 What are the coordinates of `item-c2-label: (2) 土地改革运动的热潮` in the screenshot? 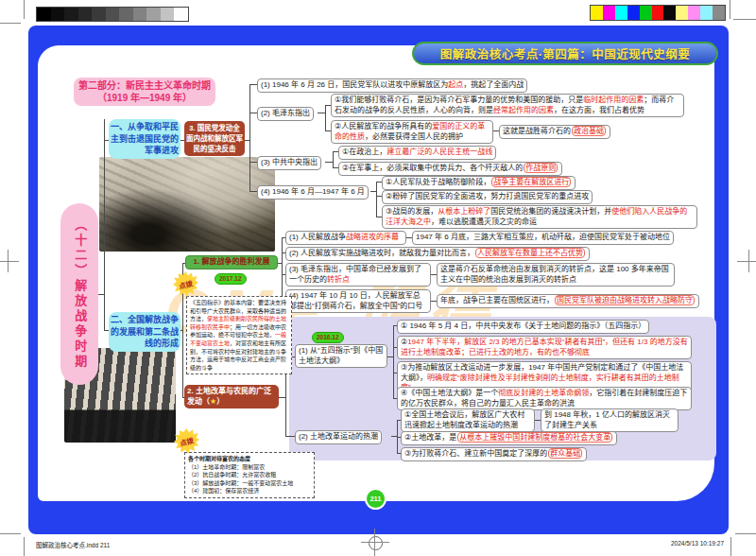 It's located at (338, 437).